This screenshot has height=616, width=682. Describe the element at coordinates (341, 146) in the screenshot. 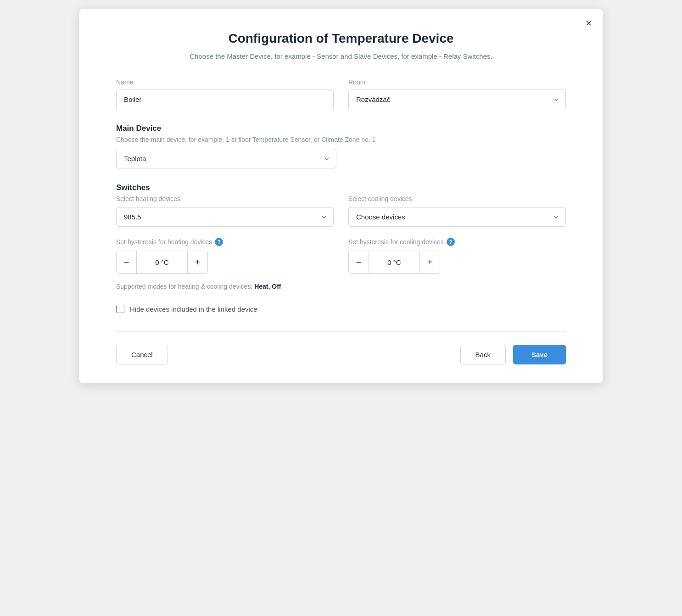

I see `main-device-section: Main Device Choose the main device, for …` at that location.